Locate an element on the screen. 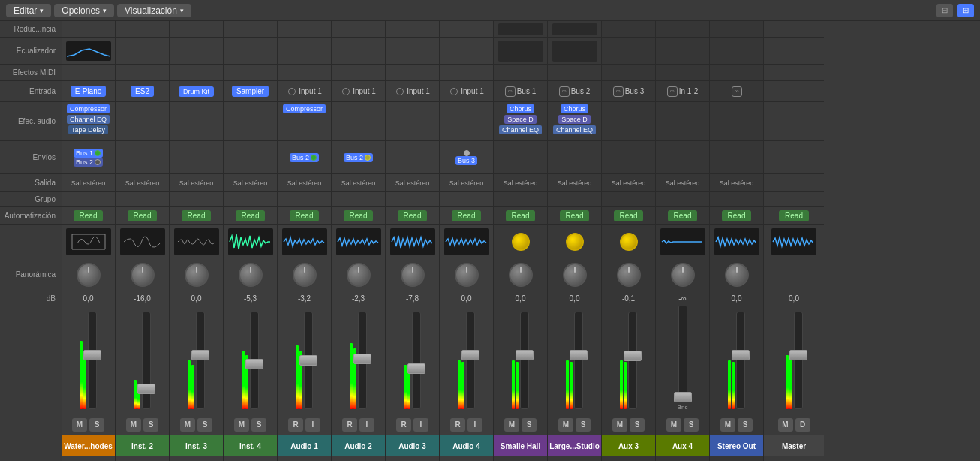  ch3-fader-thumb is located at coordinates (200, 355).